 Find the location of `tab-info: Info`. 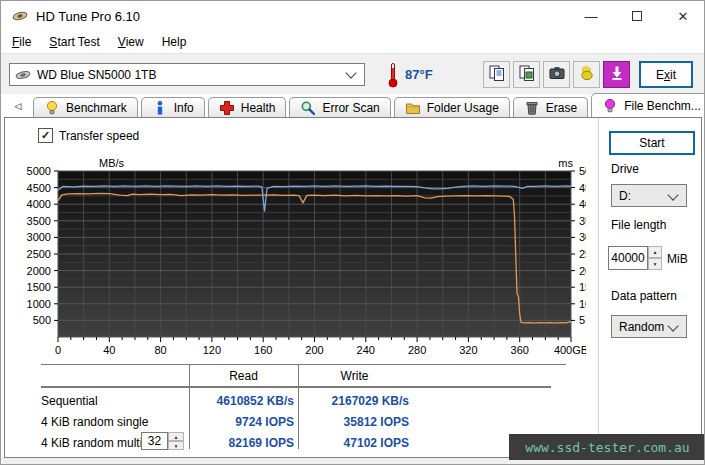

tab-info: Info is located at coordinates (173, 107).